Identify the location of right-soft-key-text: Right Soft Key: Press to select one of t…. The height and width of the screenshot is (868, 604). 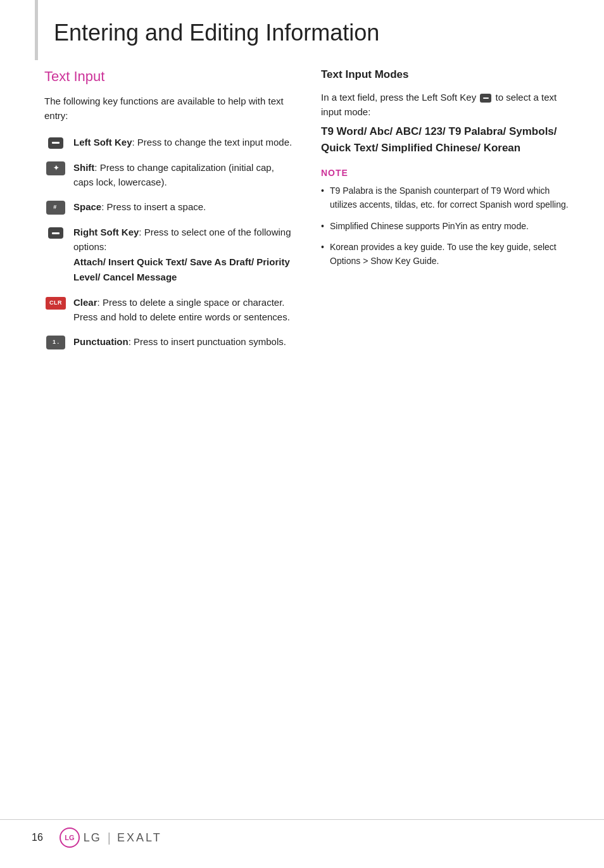
(185, 255).